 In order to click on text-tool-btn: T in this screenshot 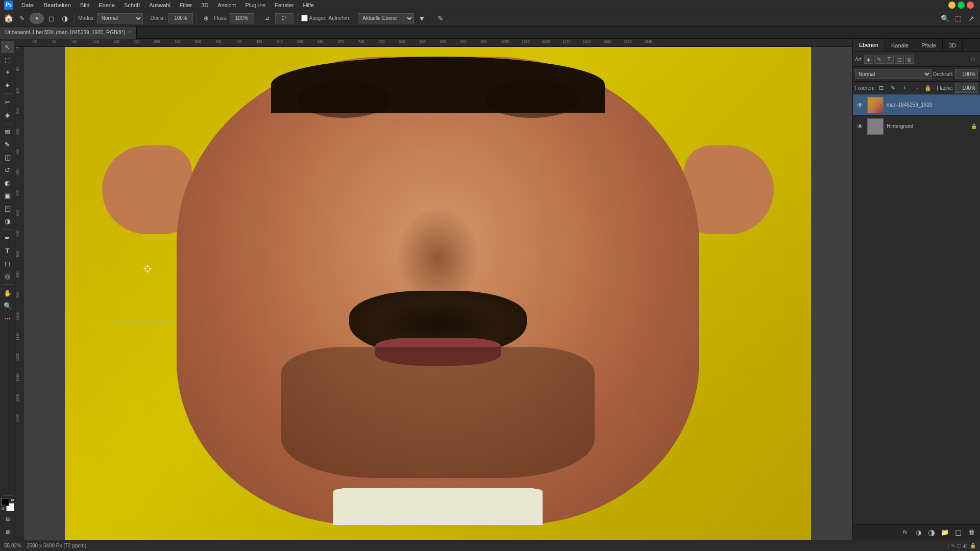, I will do `click(8, 251)`.